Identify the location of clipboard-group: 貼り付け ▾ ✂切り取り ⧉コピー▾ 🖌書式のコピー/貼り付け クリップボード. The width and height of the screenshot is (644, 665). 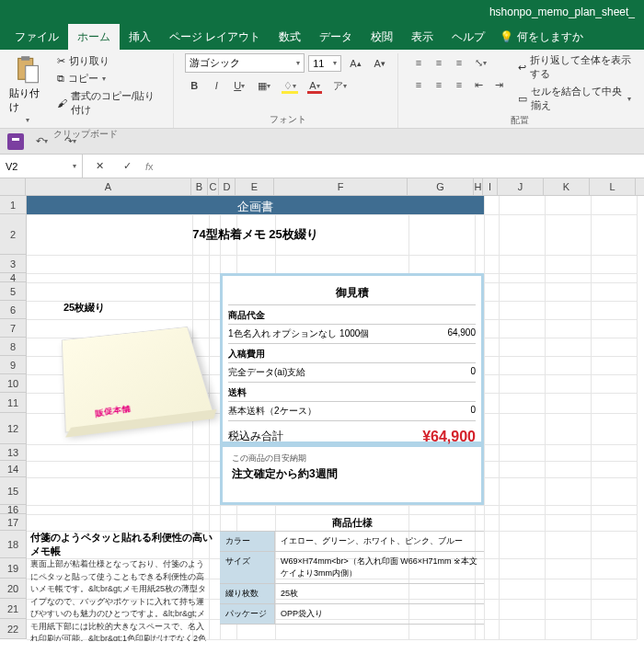
(90, 90).